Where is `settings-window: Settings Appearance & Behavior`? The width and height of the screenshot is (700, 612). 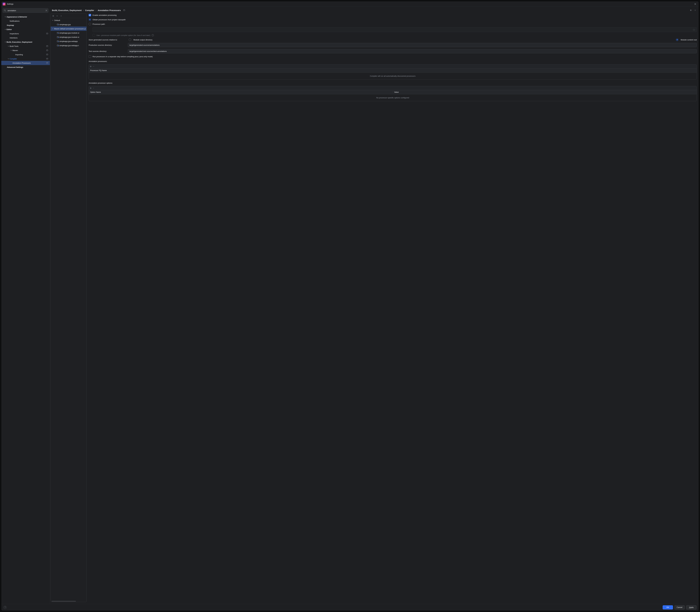
settings-window: Settings Appearance & Behavior is located at coordinates (98, 60).